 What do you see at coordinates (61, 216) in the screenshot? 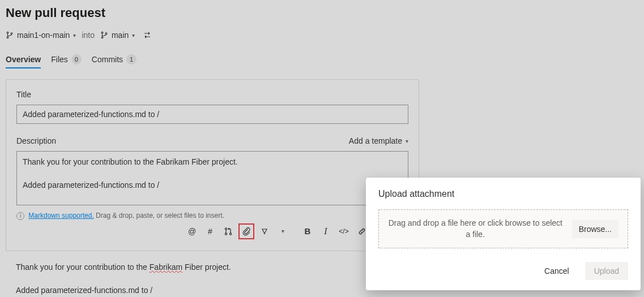
I see `markdown-supported-link: Markdown supported.` at bounding box center [61, 216].